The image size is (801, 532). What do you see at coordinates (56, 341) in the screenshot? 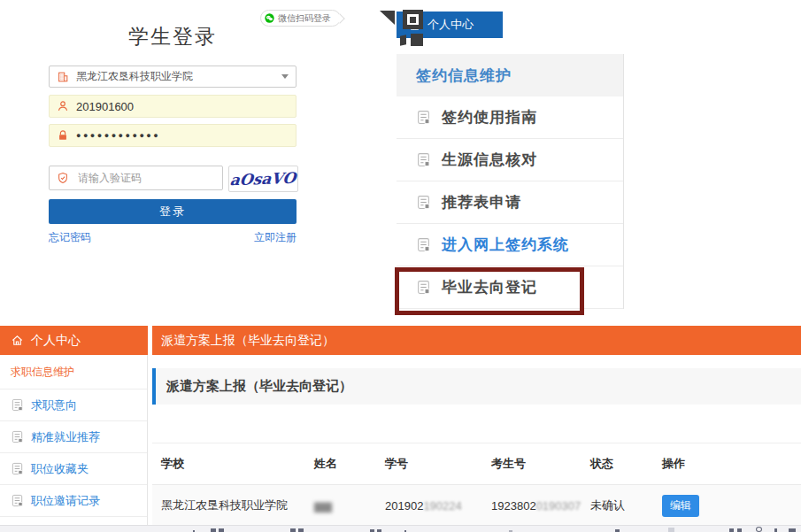
I see `sidebar-header-label: 个人中心` at bounding box center [56, 341].